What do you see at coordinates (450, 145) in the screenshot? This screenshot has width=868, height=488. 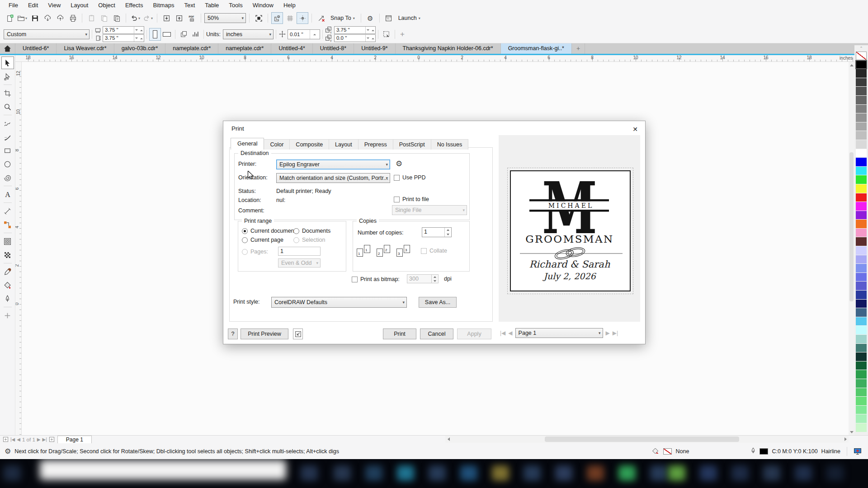 I see `dialog-tab-no-issues: No Issues` at bounding box center [450, 145].